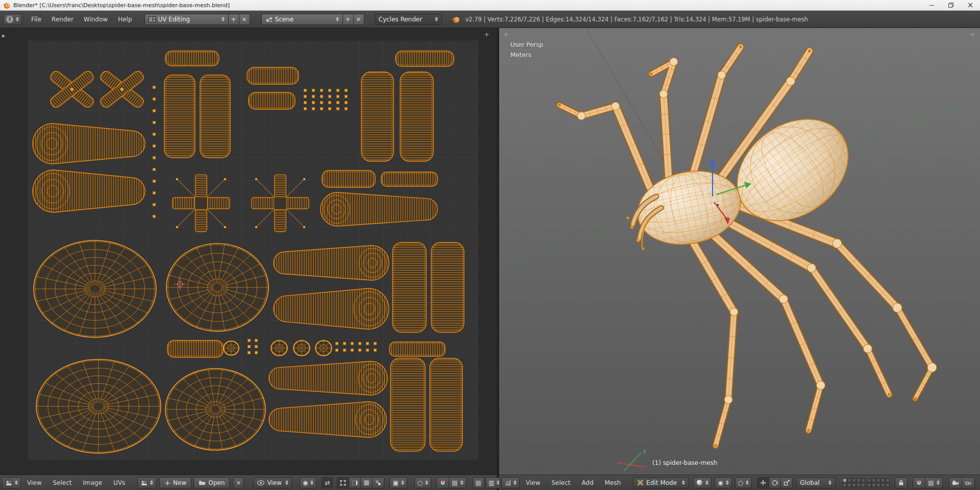 Image resolution: width=980 pixels, height=490 pixels. I want to click on v3d-menu-view: View, so click(533, 483).